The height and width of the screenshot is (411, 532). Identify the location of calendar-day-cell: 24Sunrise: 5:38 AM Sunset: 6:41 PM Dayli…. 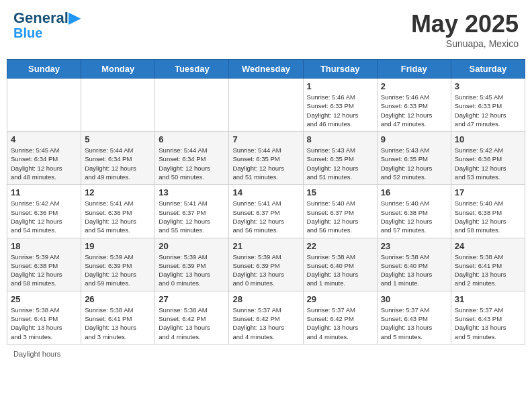
(488, 265).